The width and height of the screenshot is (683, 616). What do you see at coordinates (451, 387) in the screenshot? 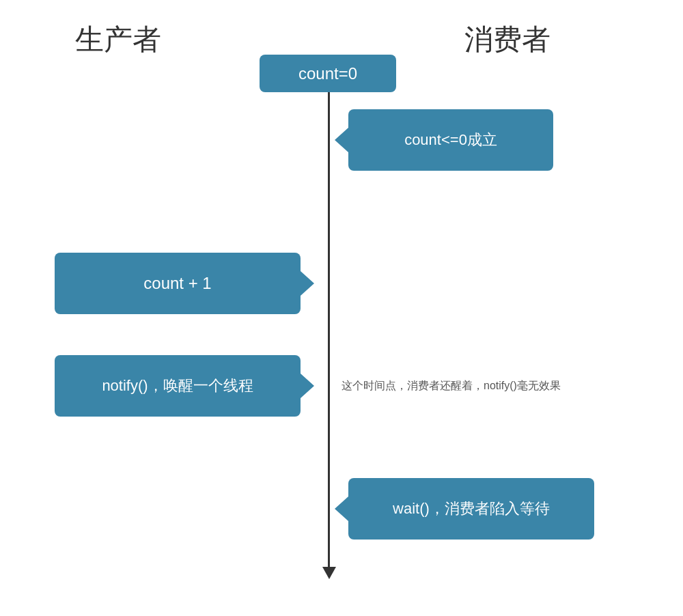
I see `annotation-text: 这个时间点，消费者还醒着，notify()毫无效果` at bounding box center [451, 387].